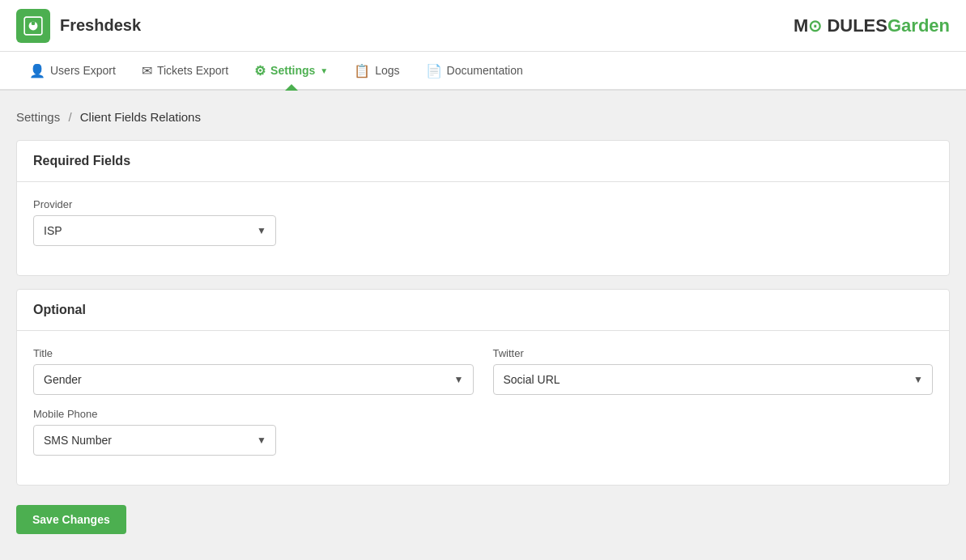 The width and height of the screenshot is (966, 560). I want to click on optional-row-1: Title Gender Mr Mrs Miss ▼, so click(483, 377).